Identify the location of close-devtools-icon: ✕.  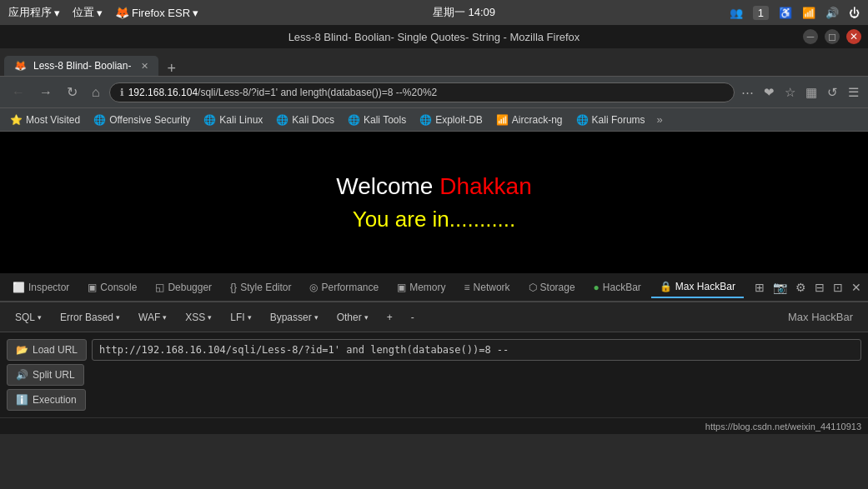
(856, 287).